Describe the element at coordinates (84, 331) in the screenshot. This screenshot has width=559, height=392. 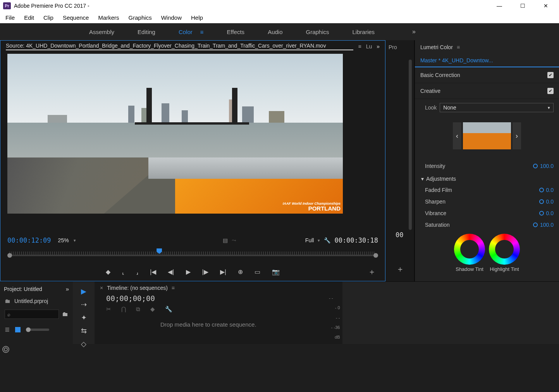
I see `slip-tool: ⇆` at that location.